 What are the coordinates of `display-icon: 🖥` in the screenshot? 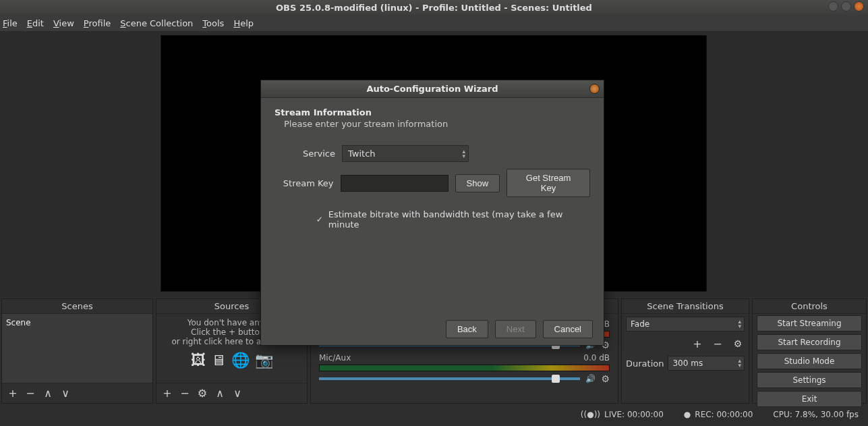 It's located at (219, 361).